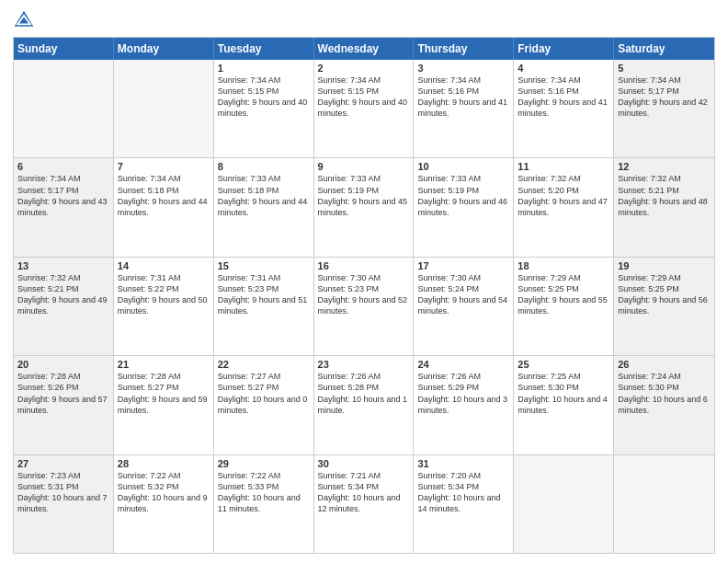  Describe the element at coordinates (364, 364) in the screenshot. I see `day-number: 23` at that location.